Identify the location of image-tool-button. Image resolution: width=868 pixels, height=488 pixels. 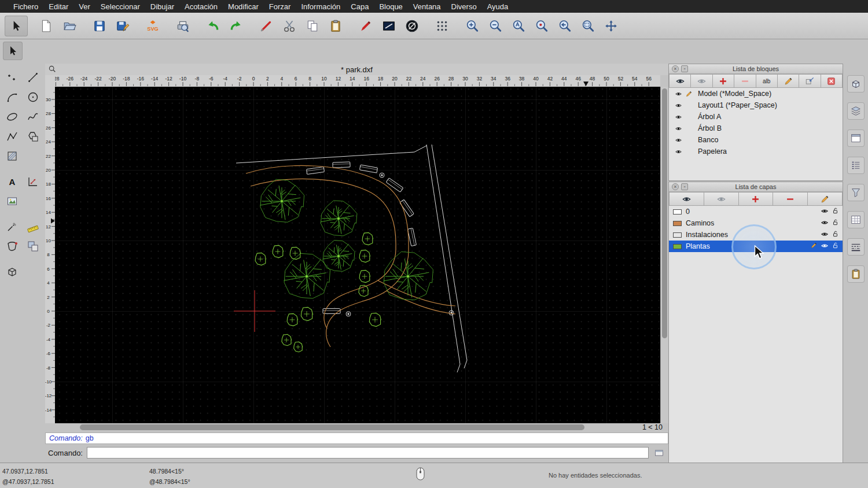
(12, 201).